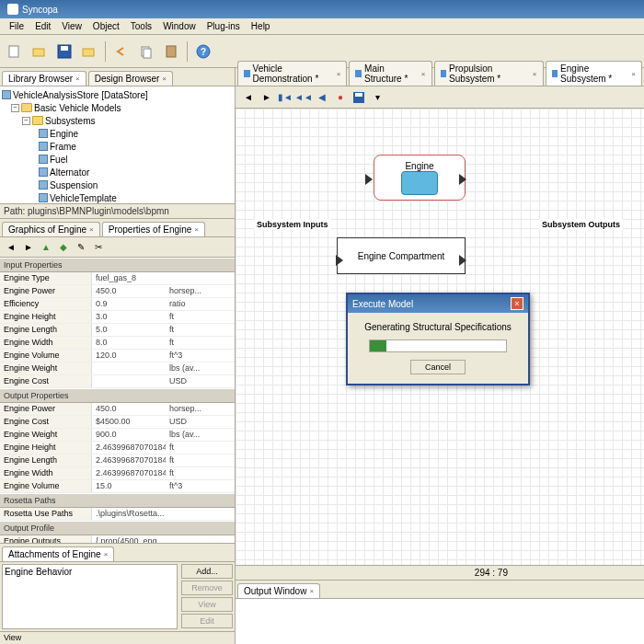  I want to click on compartment-node: Engine Compartment, so click(401, 256).